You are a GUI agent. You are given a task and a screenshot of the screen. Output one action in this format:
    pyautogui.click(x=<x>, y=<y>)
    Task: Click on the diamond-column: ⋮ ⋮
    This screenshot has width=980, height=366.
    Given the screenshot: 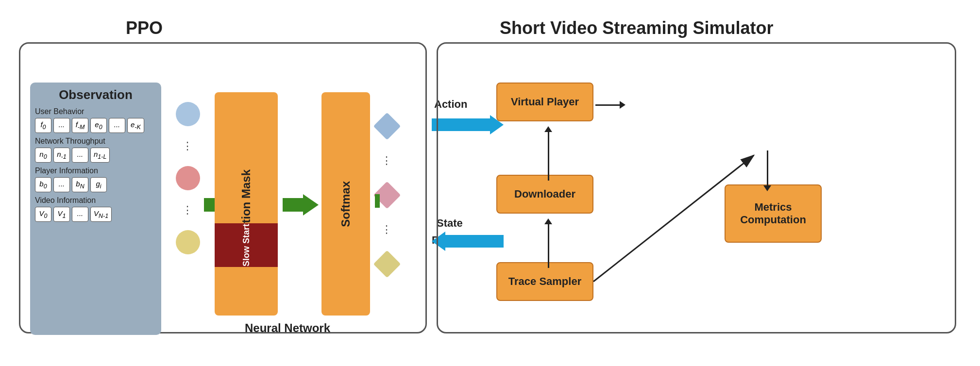 What is the action you would take?
    pyautogui.click(x=387, y=190)
    